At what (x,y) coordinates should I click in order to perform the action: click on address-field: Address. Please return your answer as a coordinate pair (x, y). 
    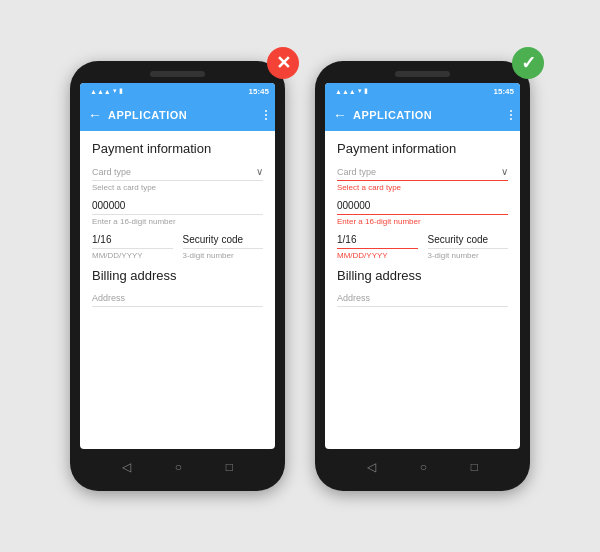
    Looking at the image, I should click on (178, 300).